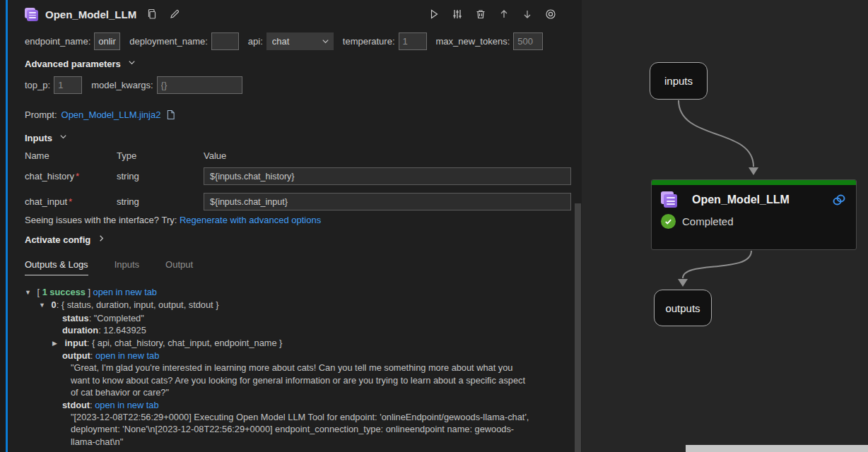  I want to click on node-toolbar, so click(492, 14).